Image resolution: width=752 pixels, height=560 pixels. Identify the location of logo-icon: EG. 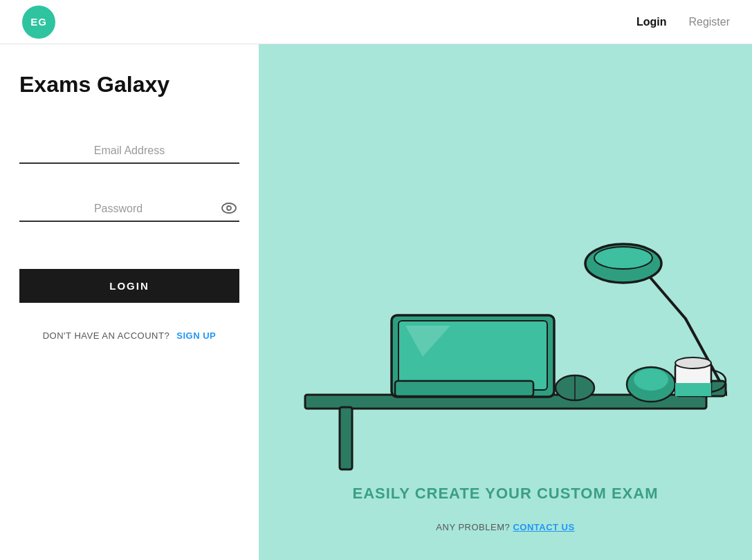
(39, 22).